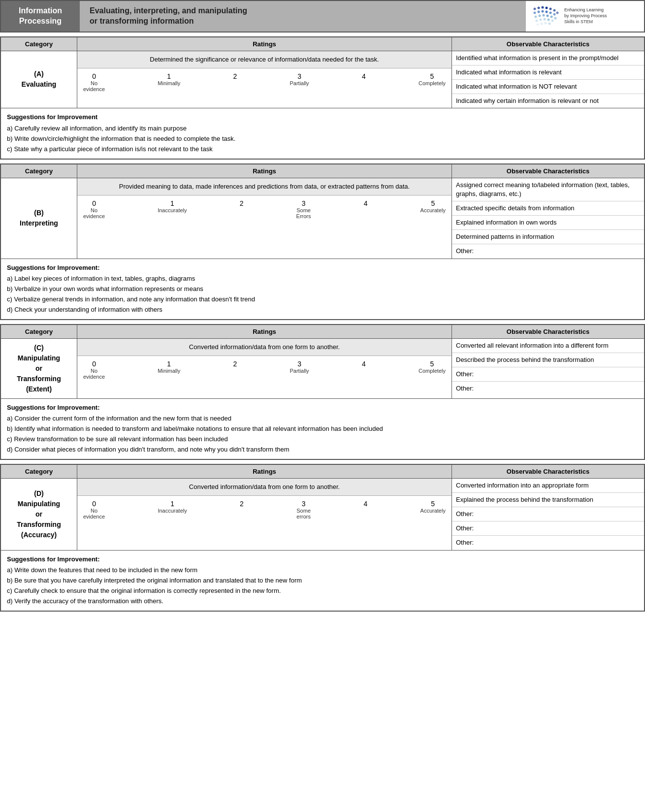 This screenshot has height=812, width=645. I want to click on scale-item-d-4: 4, so click(365, 510).